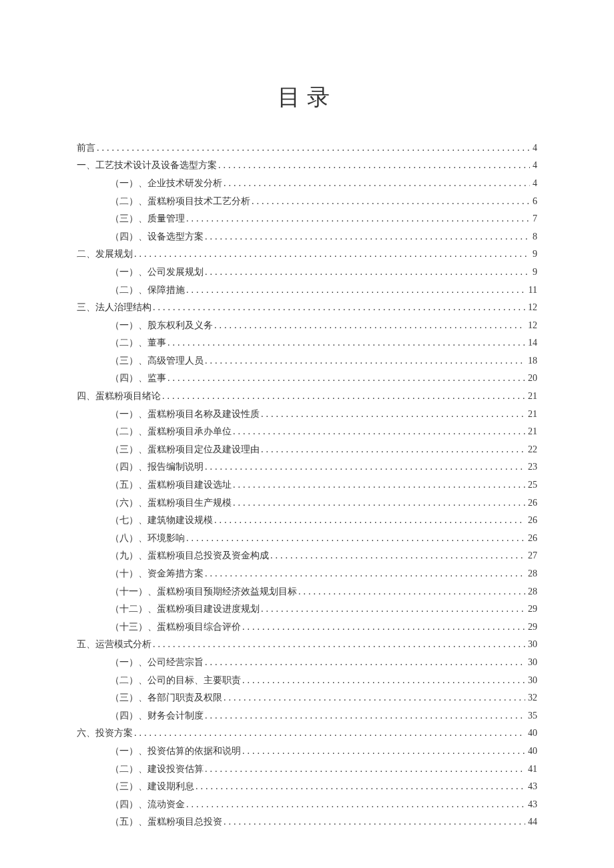 This screenshot has width=614, height=868. Describe the element at coordinates (532, 379) in the screenshot. I see `toc-entry-page: 20` at that location.